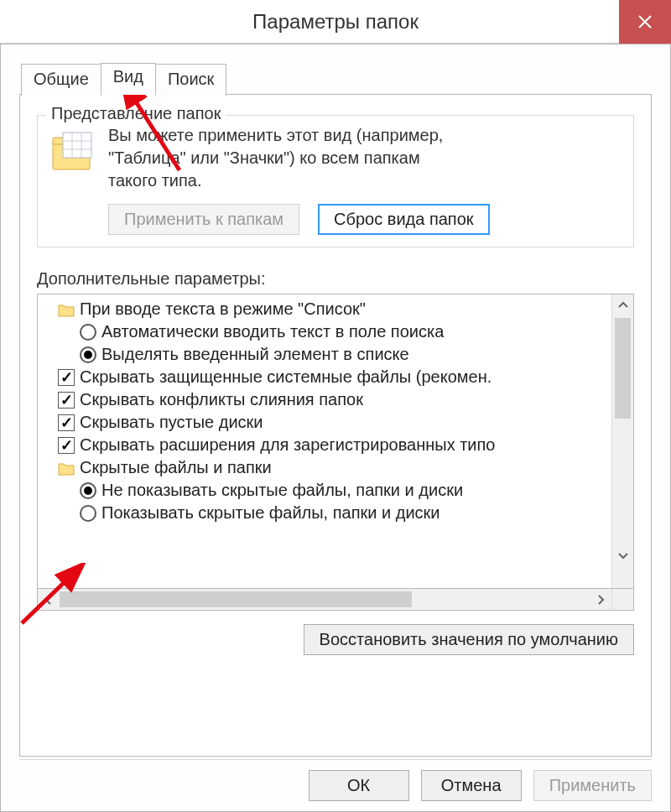 The image size is (671, 812). Describe the element at coordinates (469, 639) in the screenshot. I see `restore-defaults-button: Восстановить значения по умолчанию` at that location.